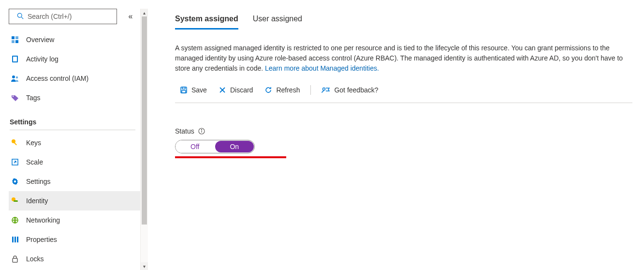  I want to click on feedback-label: Got feedback?, so click(356, 90).